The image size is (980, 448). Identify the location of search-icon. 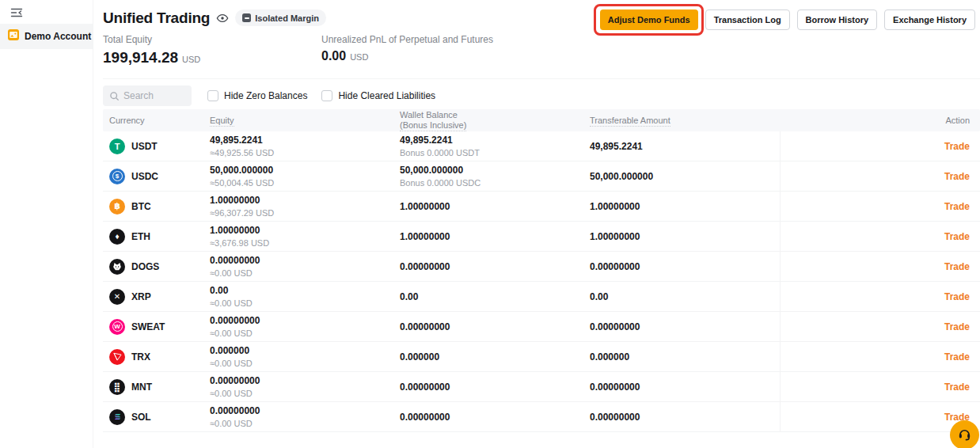
(114, 97).